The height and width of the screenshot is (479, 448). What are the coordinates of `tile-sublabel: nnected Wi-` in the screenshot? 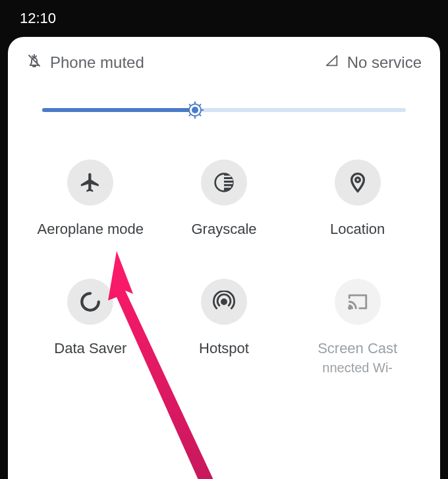 It's located at (357, 368).